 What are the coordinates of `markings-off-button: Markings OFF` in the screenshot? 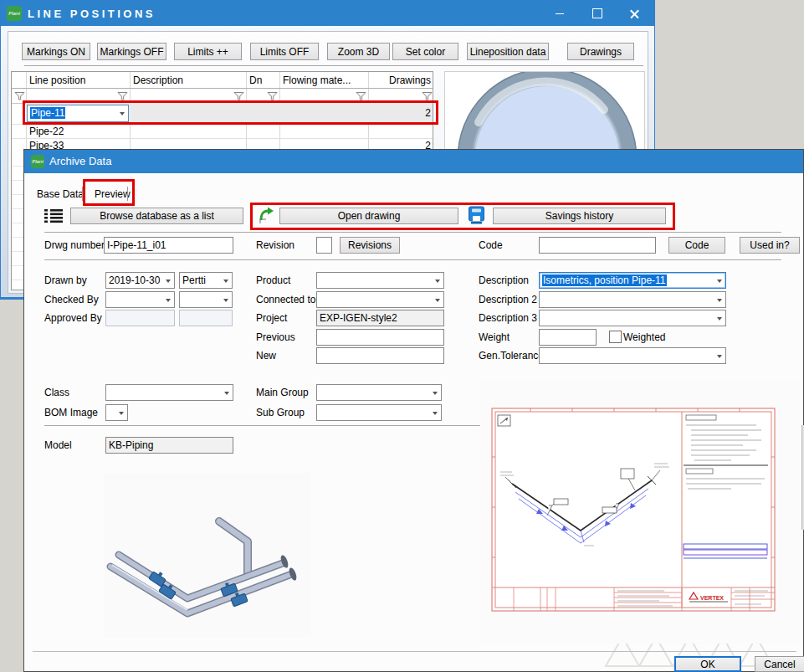 It's located at (132, 52).